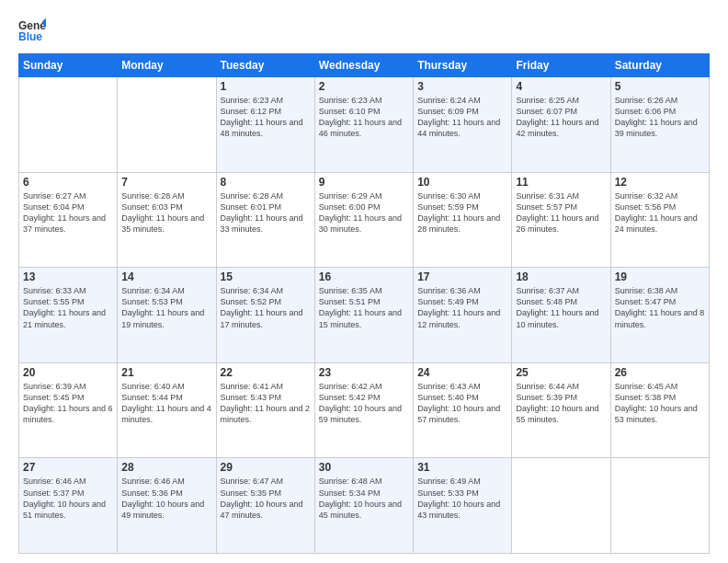 The image size is (728, 563). What do you see at coordinates (462, 403) in the screenshot?
I see `cell-info: Sunrise: 6:43 AM Sunset: 5:40 PM Dayligh…` at bounding box center [462, 403].